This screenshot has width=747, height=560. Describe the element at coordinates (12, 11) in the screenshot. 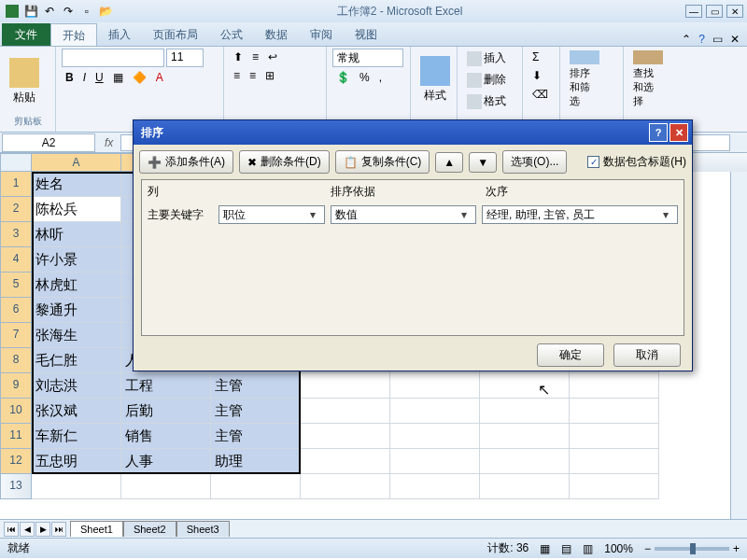

I see `excel-icon` at that location.